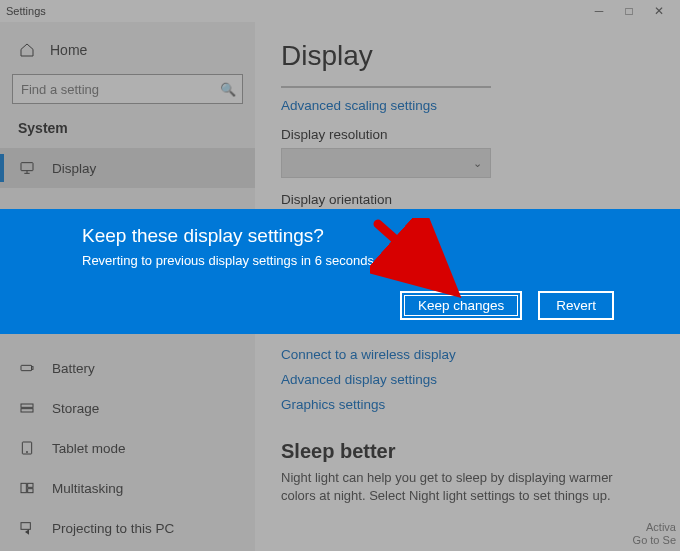  What do you see at coordinates (468, 56) in the screenshot?
I see `page-title: Display` at bounding box center [468, 56].